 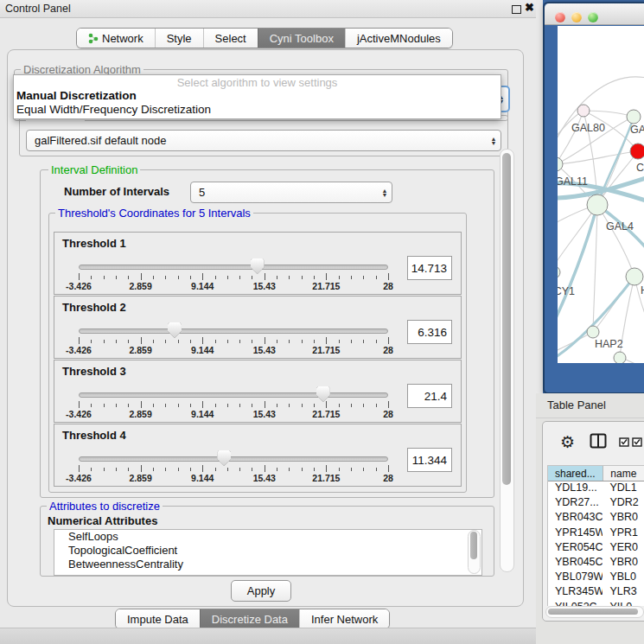 I want to click on network-node-hap2, so click(x=593, y=332).